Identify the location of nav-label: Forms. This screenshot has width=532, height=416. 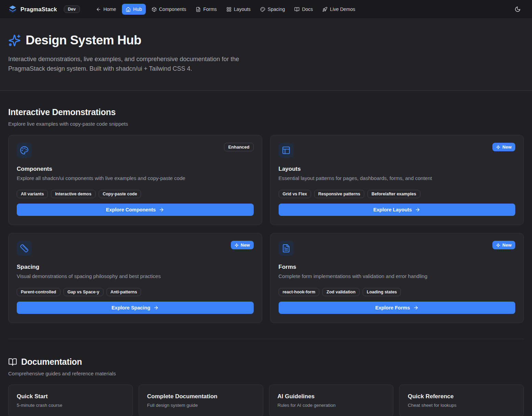
(210, 9).